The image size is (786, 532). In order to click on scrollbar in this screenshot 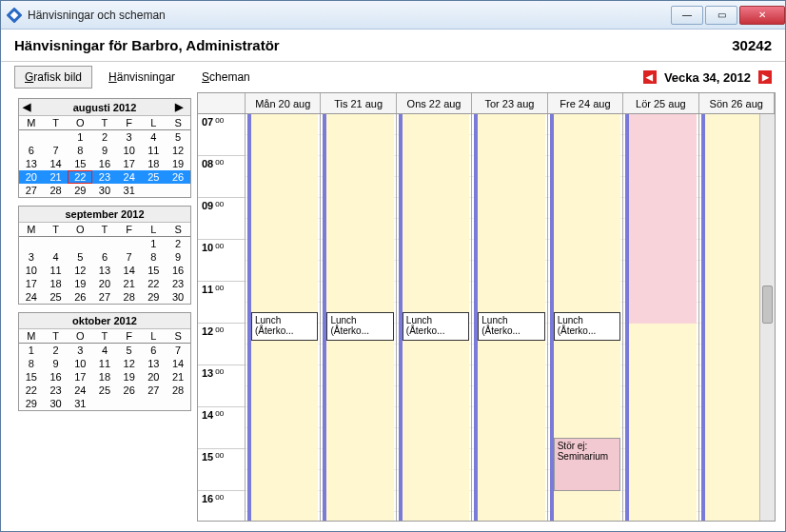, I will do `click(767, 318)`.